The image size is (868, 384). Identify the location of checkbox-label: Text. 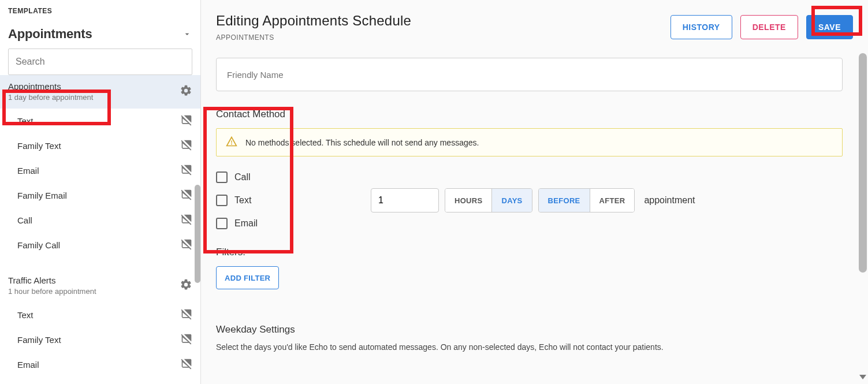
(243, 200).